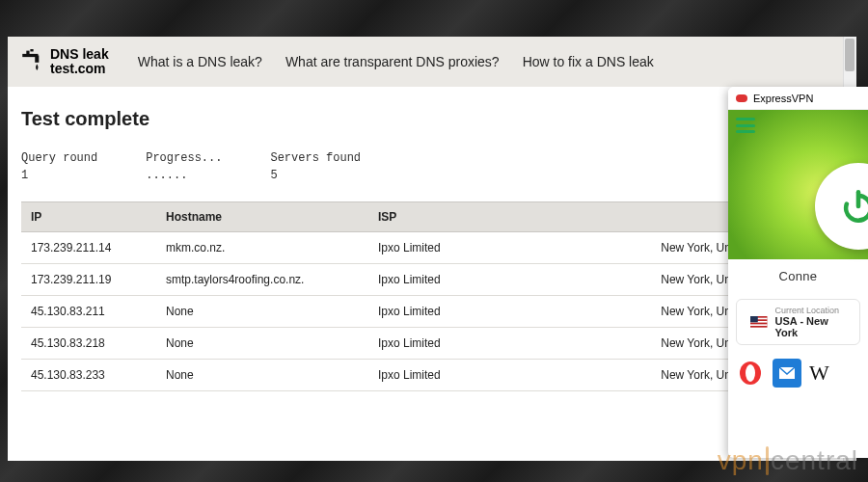  Describe the element at coordinates (315, 175) in the screenshot. I see `servers-found-value: 5` at that location.